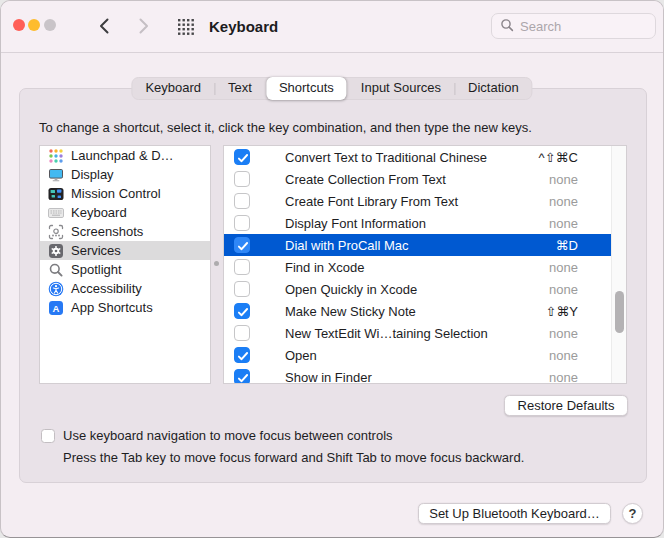 The image size is (664, 538). Describe the element at coordinates (418, 157) in the screenshot. I see `shortcut-row: Convert Text to Traditional Chinese^⇧⌘C` at that location.